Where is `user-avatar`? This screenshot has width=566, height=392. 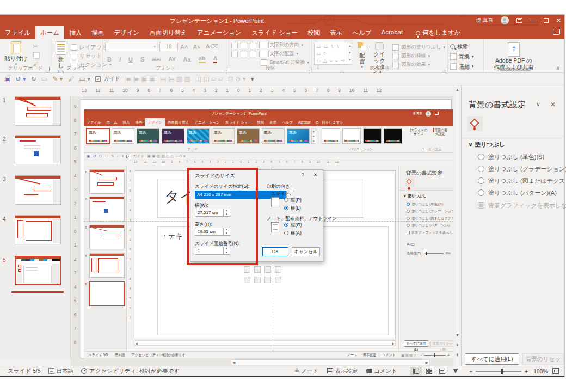
user-avatar is located at coordinates (505, 21).